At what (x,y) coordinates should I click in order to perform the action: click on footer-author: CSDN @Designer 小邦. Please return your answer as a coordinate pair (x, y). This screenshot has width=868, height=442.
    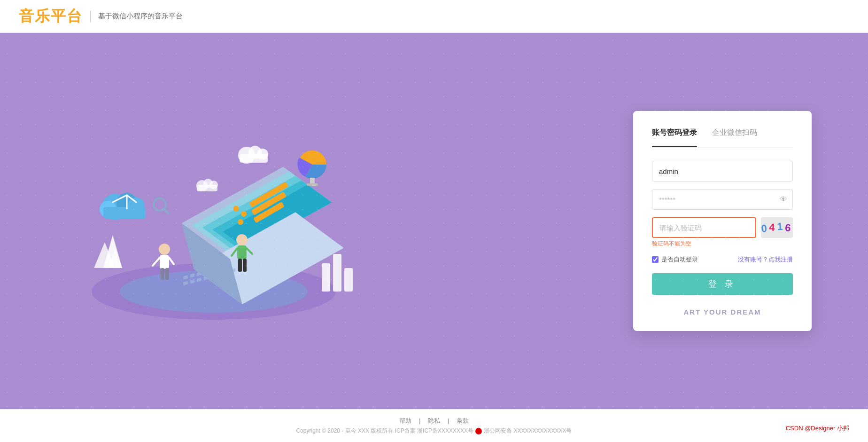
    Looking at the image, I should click on (817, 428).